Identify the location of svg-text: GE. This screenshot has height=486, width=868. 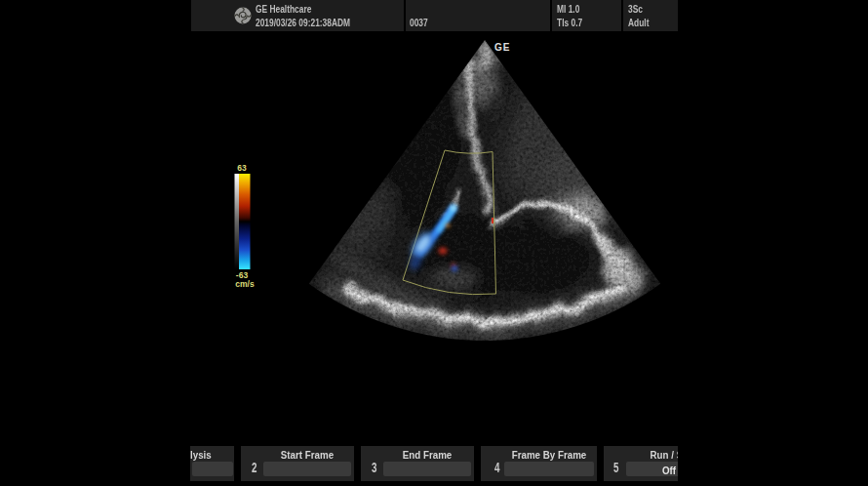
(502, 47).